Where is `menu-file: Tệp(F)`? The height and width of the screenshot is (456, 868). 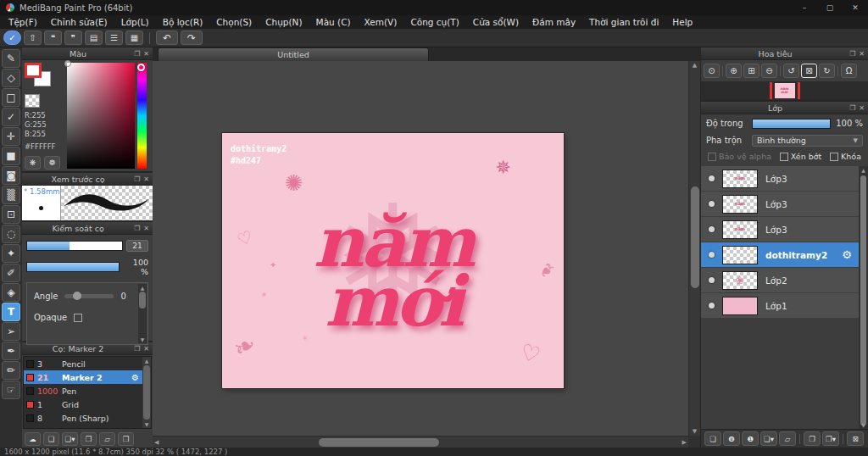
menu-file: Tệp(F) is located at coordinates (23, 22).